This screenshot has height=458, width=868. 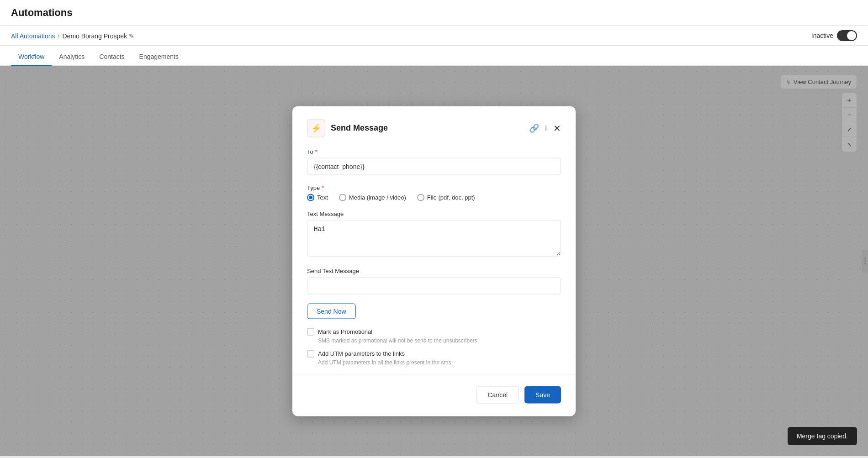 I want to click on promotional-checkbox-group: Mark as Promotional SMS marked as promot…, so click(x=434, y=336).